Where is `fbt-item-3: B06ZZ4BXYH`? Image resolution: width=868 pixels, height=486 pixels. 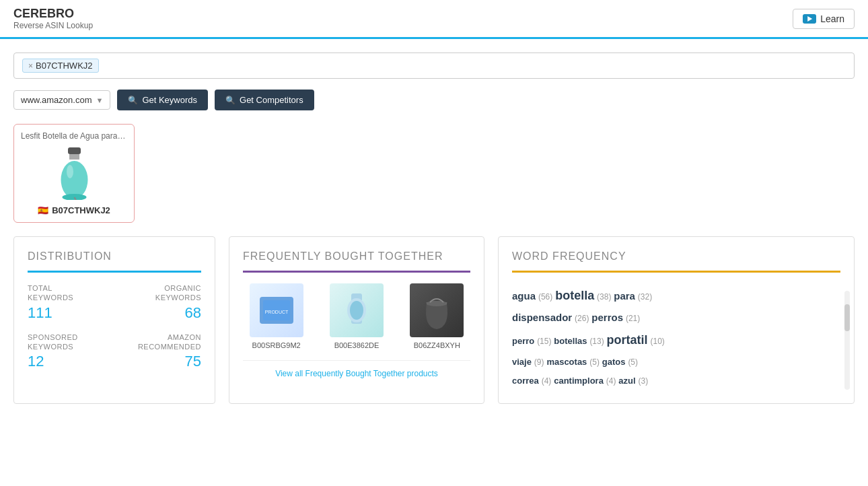
fbt-item-3: B06ZZ4BXYH is located at coordinates (437, 316).